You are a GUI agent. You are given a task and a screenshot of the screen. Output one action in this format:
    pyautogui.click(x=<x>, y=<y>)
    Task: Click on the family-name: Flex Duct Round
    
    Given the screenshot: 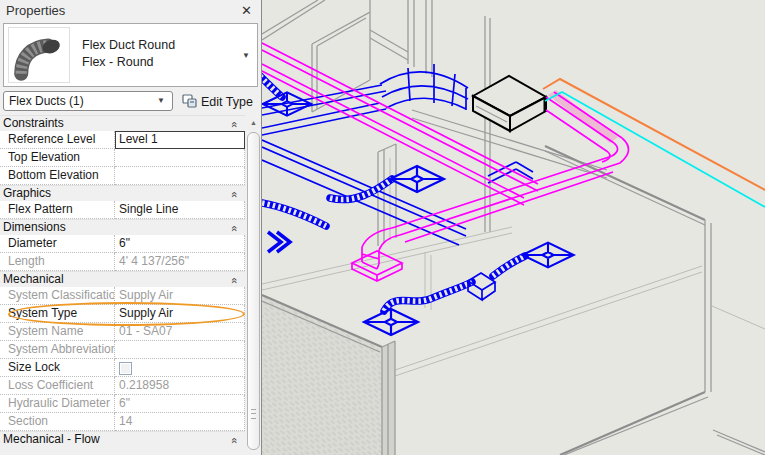 What is the action you would take?
    pyautogui.click(x=128, y=46)
    